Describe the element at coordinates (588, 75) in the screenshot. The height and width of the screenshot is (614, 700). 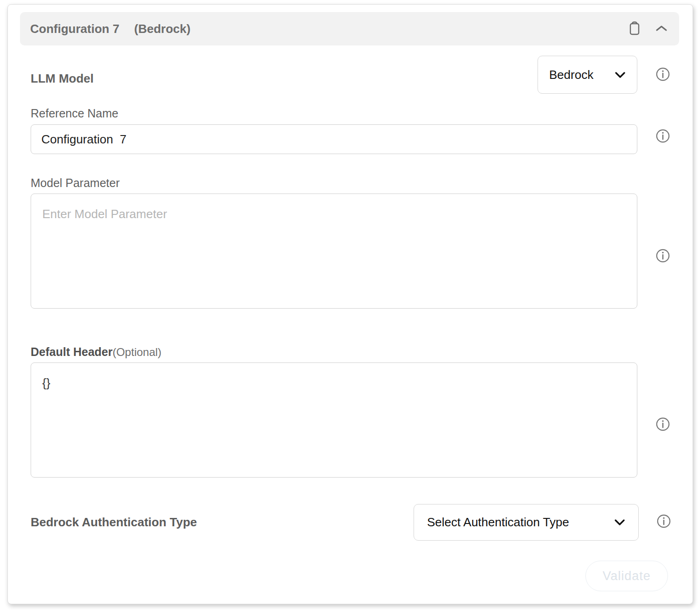
I see `llm-model-select: Bedrock` at that location.